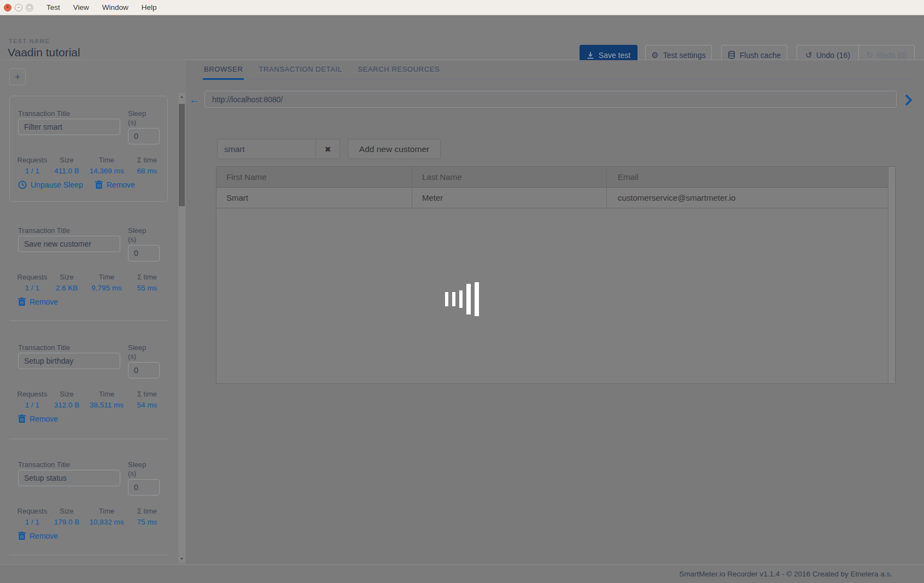 The width and height of the screenshot is (924, 583). What do you see at coordinates (802, 574) in the screenshot?
I see `footer-version-text: SmartMeter.io Recorder v1.1.4 - © 2016 C…` at bounding box center [802, 574].